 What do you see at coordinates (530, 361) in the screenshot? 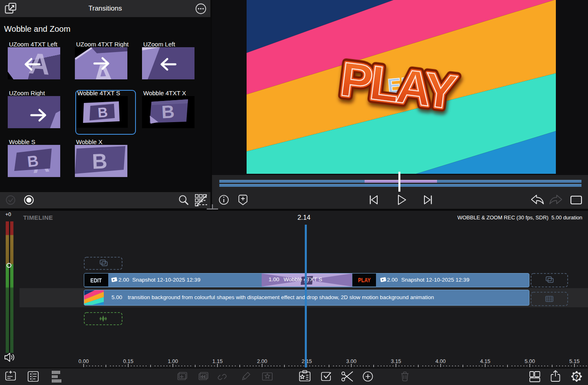
I see `svg-text: 5.00` at bounding box center [530, 361].